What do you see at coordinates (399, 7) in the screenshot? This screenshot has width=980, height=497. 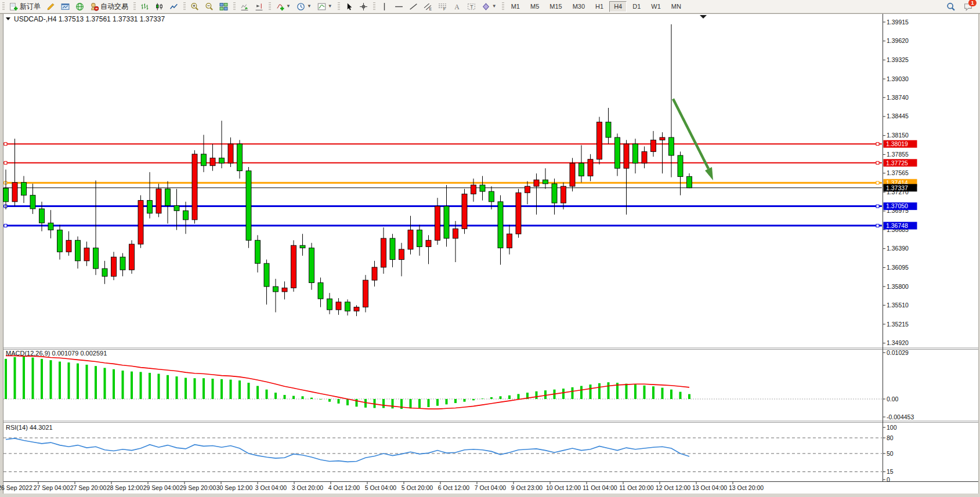 I see `horizontal-line-icon` at bounding box center [399, 7].